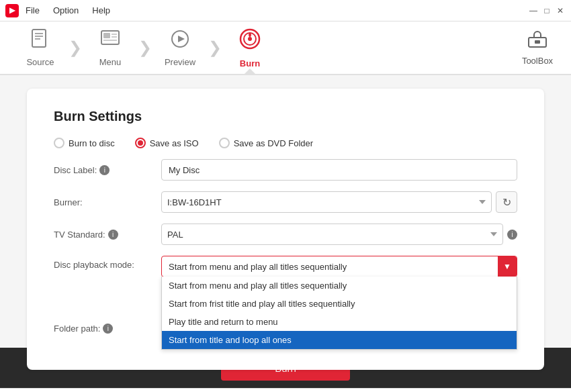 This screenshot has height=392, width=571. Describe the element at coordinates (533, 11) in the screenshot. I see `minimize-button: —` at that location.